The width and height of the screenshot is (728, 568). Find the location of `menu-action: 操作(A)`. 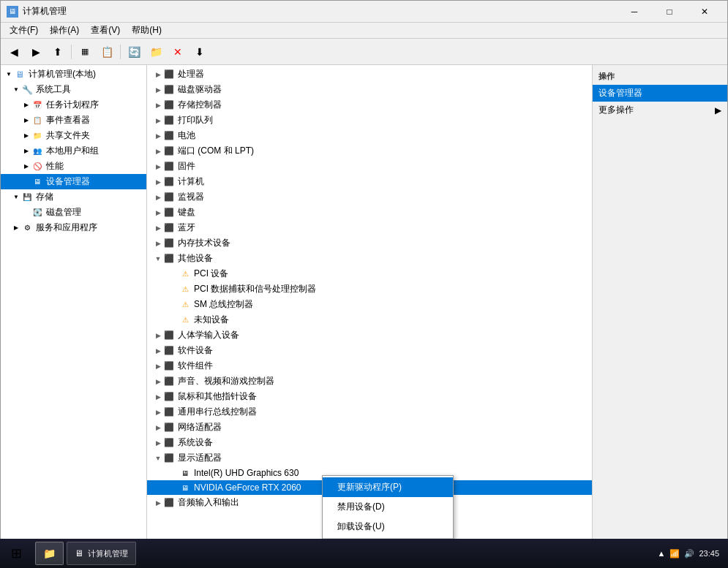

menu-action: 操作(A) is located at coordinates (64, 31).